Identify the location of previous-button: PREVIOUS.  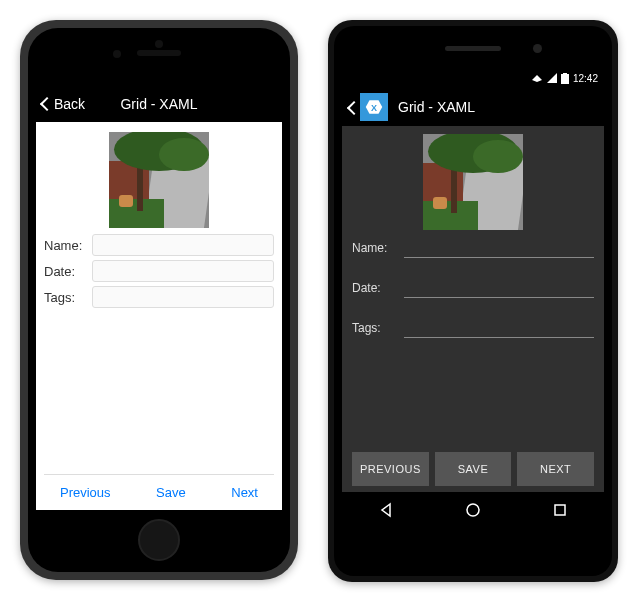
(390, 469).